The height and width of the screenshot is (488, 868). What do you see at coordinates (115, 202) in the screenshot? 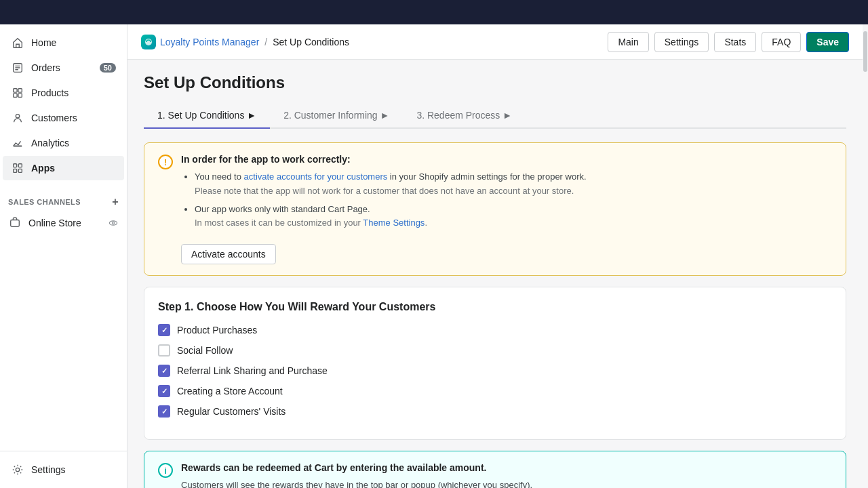
I see `add-sales-channel-button: +` at bounding box center [115, 202].